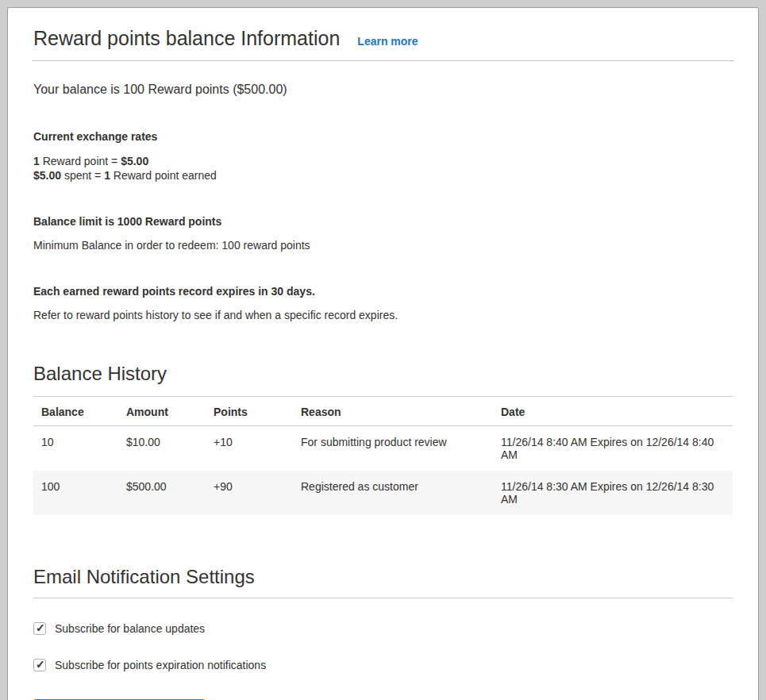 This screenshot has height=700, width=766. What do you see at coordinates (383, 245) in the screenshot?
I see `minimum-redeem-text: Minimum Balance in order to redeem: 100 …` at bounding box center [383, 245].